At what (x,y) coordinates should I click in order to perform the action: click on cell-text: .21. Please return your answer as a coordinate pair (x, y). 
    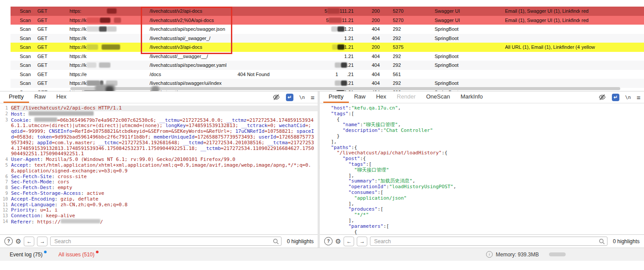
    Looking at the image, I should click on (350, 65).